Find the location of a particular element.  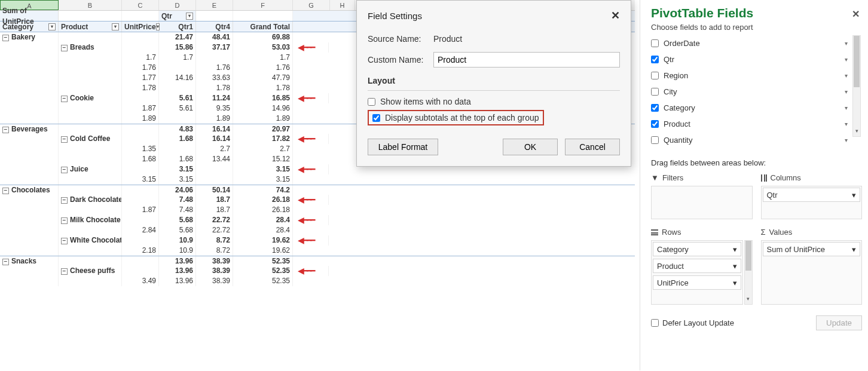

cell: 11.24 is located at coordinates (215, 98).